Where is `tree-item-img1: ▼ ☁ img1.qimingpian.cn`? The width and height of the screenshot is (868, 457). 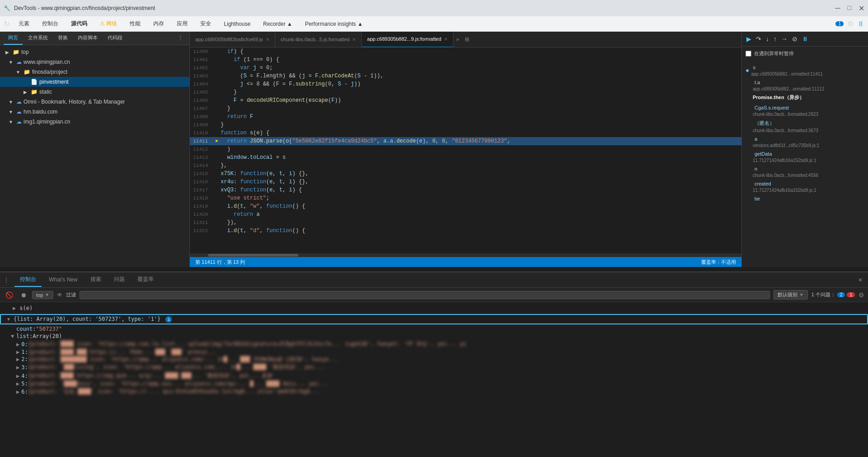
tree-item-img1: ▼ ☁ img1.qimingpian.cn is located at coordinates (95, 122).